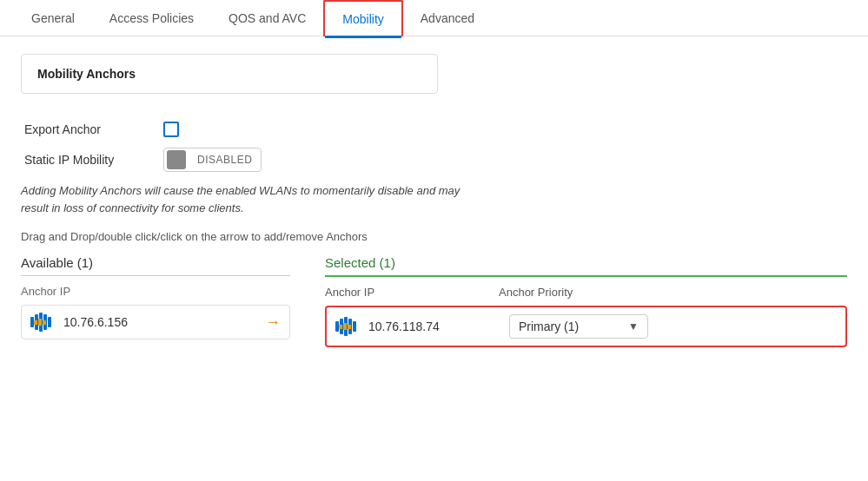  I want to click on selected-divider, so click(586, 276).